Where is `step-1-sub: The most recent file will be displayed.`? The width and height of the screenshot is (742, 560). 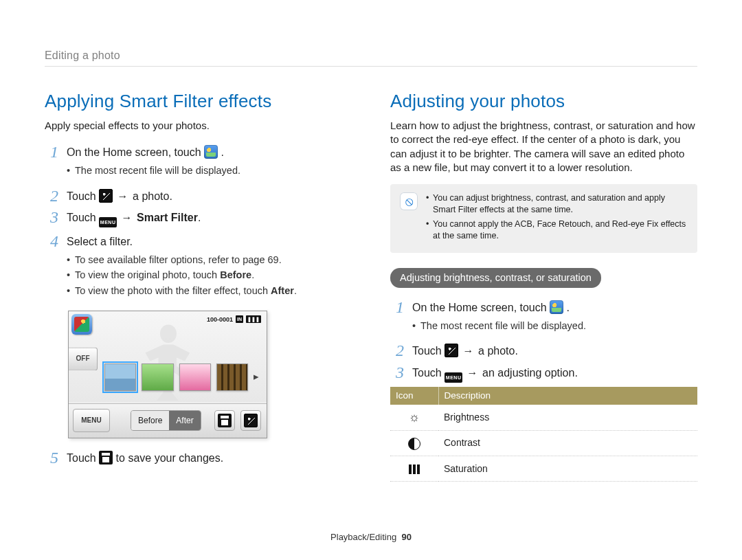
step-1-sub: The most recent file will be displayed. is located at coordinates (209, 171).